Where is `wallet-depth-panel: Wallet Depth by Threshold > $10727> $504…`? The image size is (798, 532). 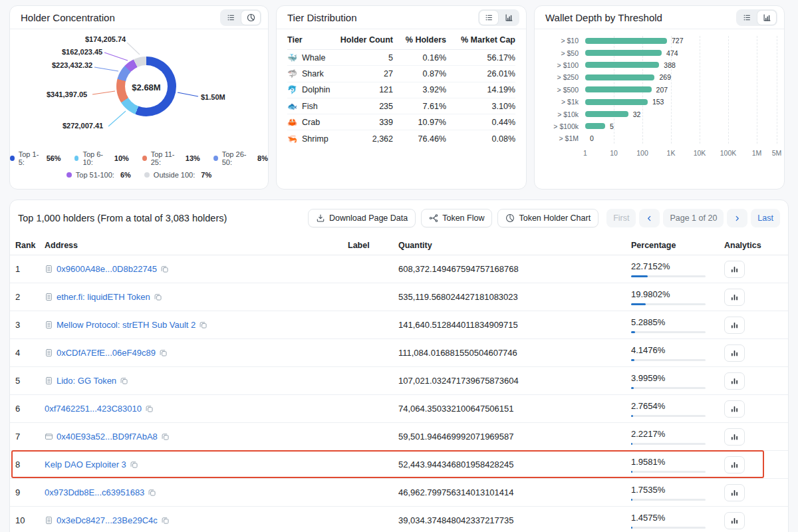 wallet-depth-panel: Wallet Depth by Threshold > $10727> $504… is located at coordinates (660, 97).